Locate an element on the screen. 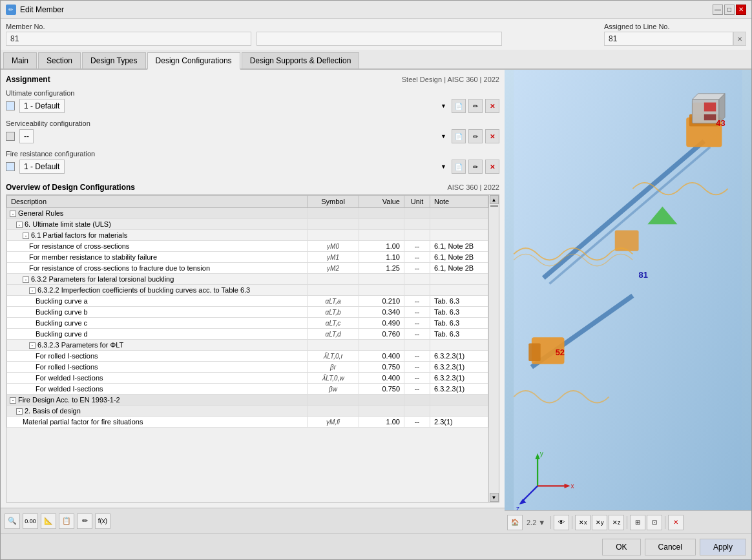  vp-copy-button: ⊡ is located at coordinates (654, 523).